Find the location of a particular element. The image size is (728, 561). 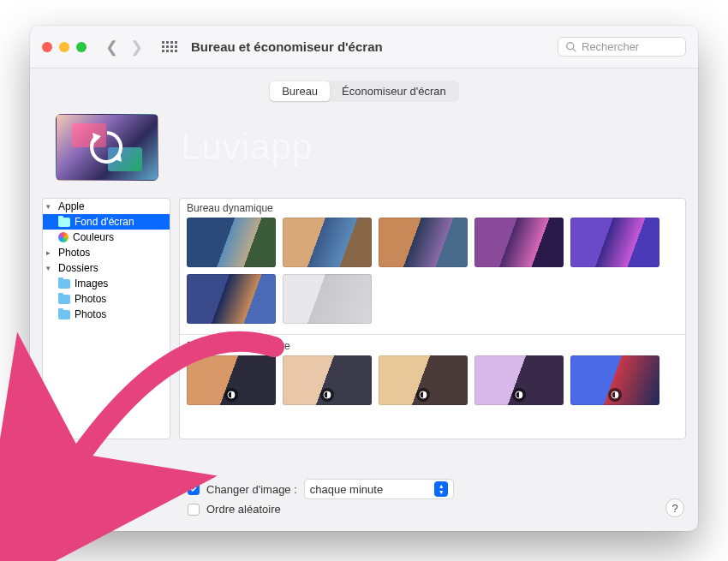

random-order-checkbox is located at coordinates (194, 510).